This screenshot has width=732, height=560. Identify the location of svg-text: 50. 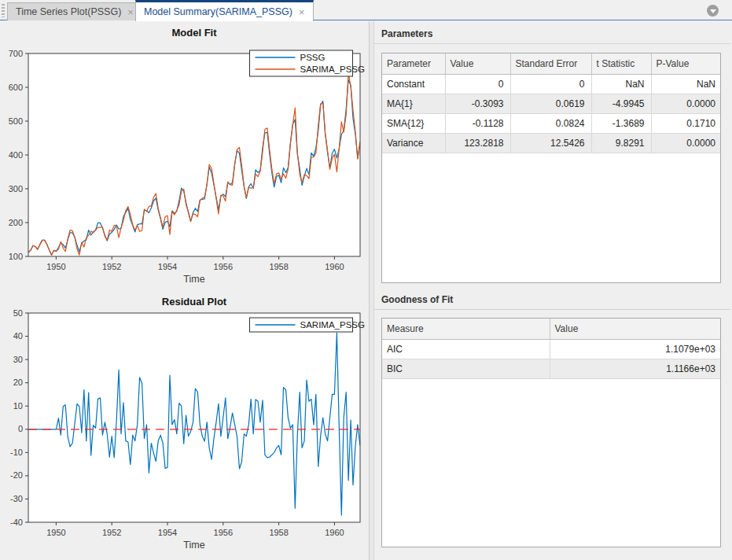
(18, 313).